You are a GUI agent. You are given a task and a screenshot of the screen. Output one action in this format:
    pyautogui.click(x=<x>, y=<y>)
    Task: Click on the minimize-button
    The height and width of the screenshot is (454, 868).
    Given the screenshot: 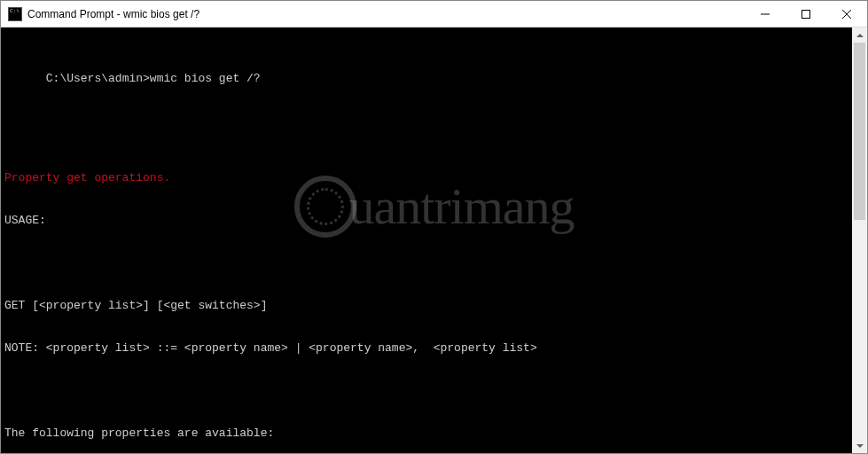 What is the action you would take?
    pyautogui.click(x=765, y=14)
    